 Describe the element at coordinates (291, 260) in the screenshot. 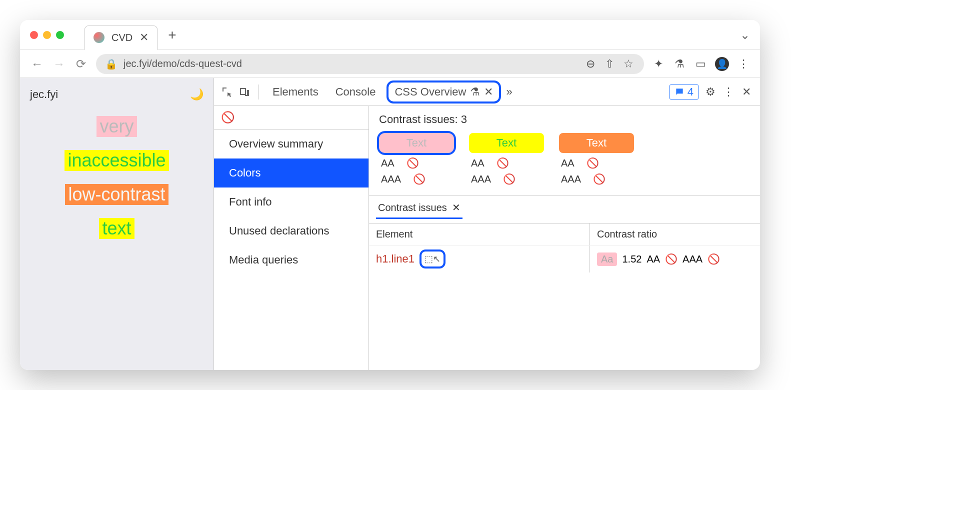

I see `sidebar-item-media: Media queries` at that location.